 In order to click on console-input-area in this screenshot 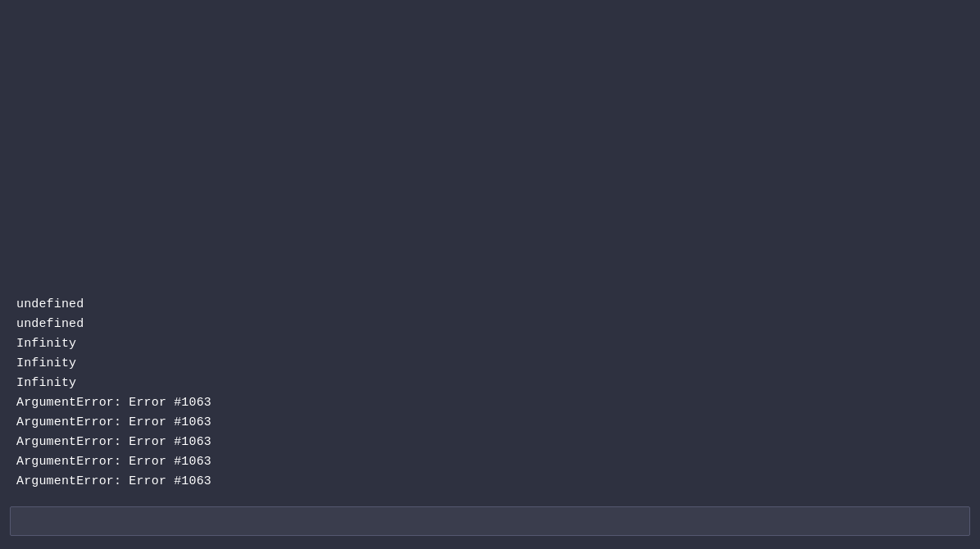, I will do `click(490, 521)`.